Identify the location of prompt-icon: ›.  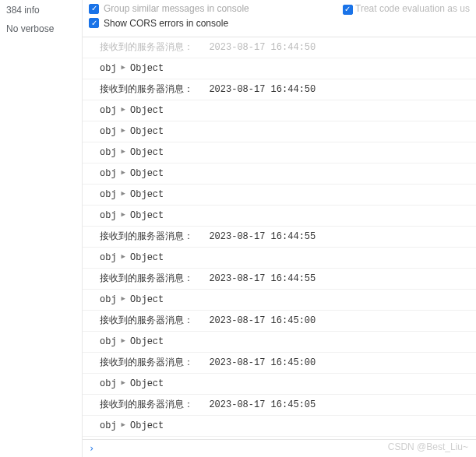
(92, 448).